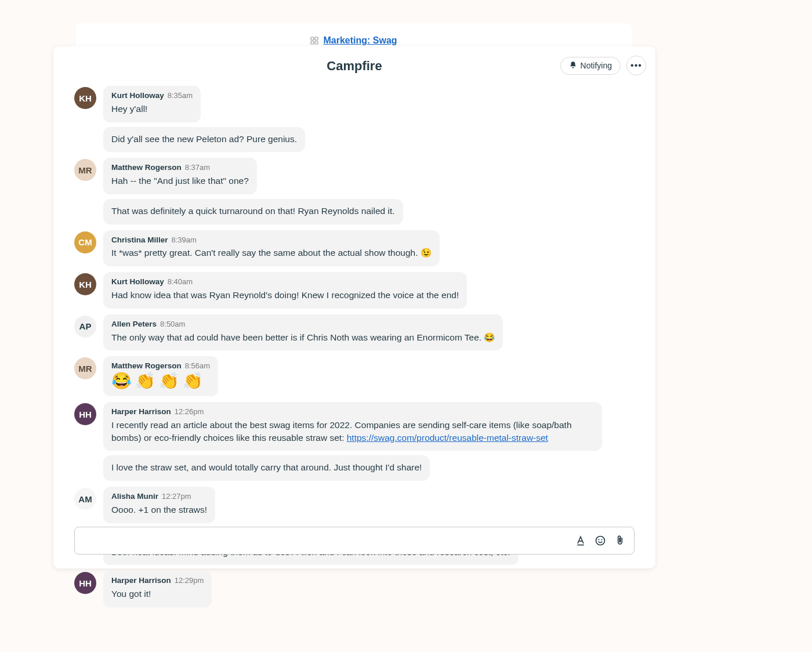 This screenshot has height=652, width=812. Describe the element at coordinates (180, 282) in the screenshot. I see `message-time: 8:40am` at that location.